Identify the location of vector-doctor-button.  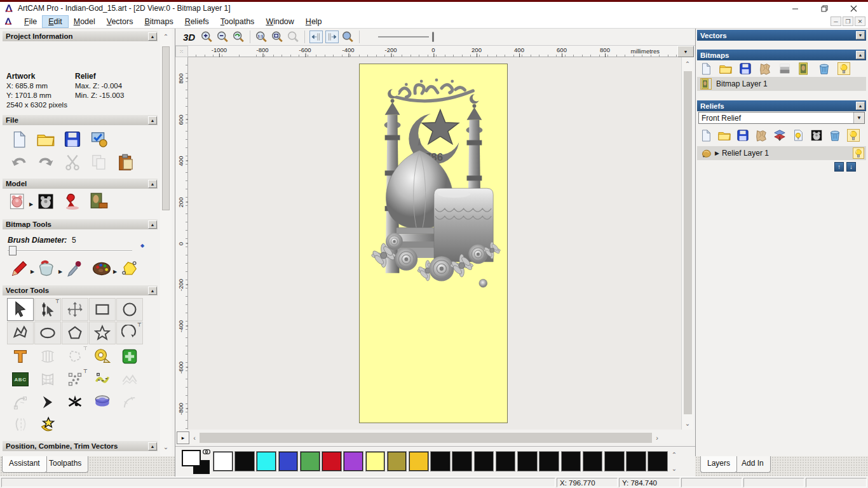
(48, 424).